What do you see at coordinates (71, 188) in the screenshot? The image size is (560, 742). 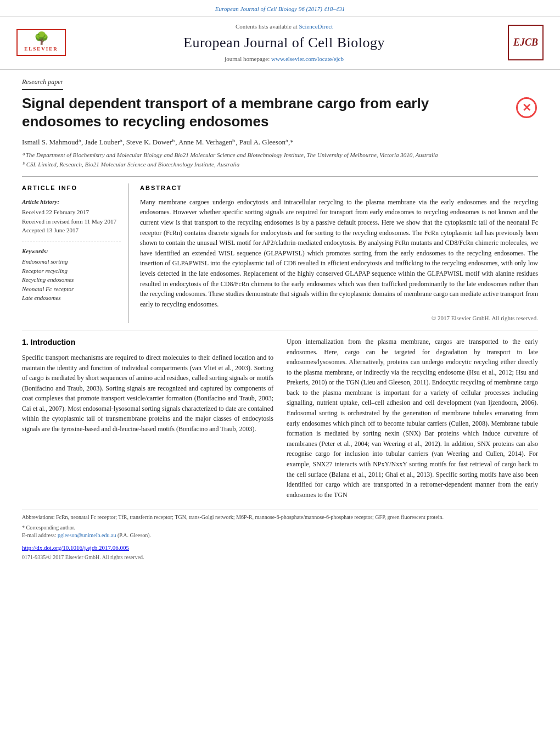 I see `article-info-title: ARTICLE INFO` at bounding box center [71, 188].